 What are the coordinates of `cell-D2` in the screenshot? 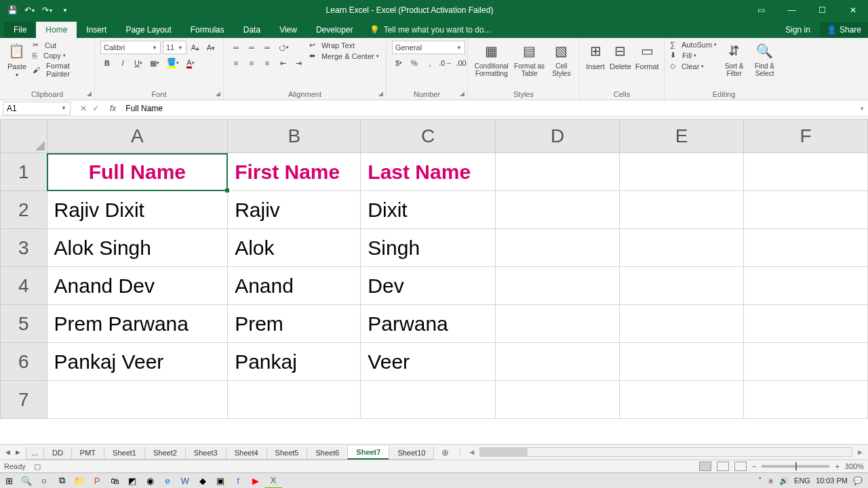 It's located at (557, 210).